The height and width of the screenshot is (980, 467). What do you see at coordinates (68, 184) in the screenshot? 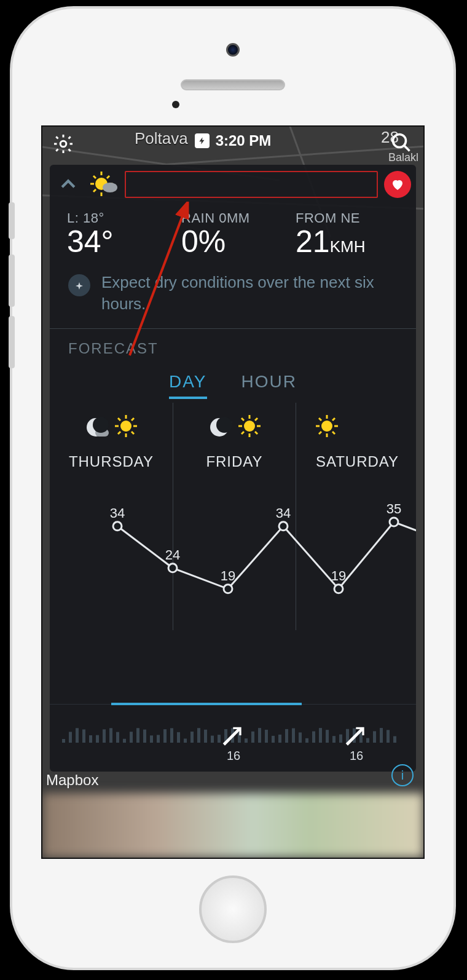
I see `collapse-chevron-icon` at bounding box center [68, 184].